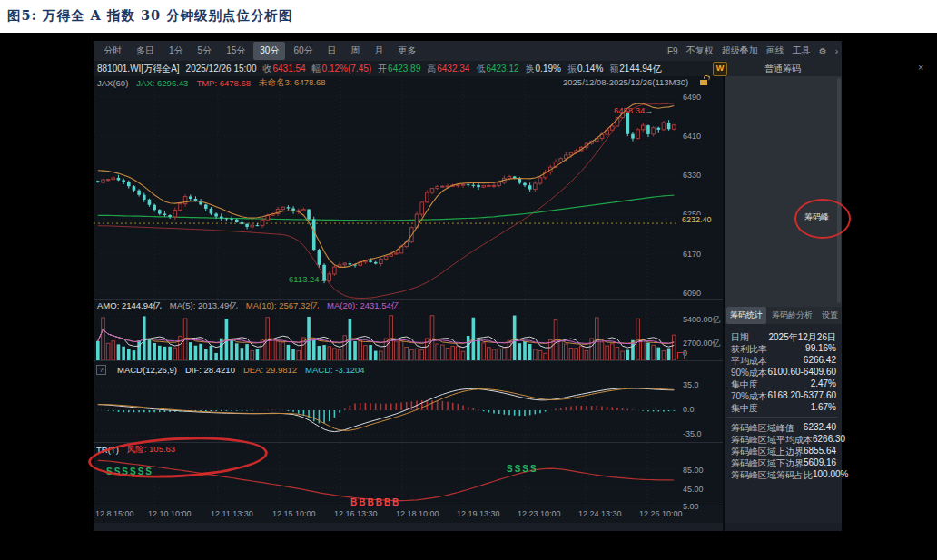 The image size is (937, 560). I want to click on macd-tick: 0.0, so click(688, 409).